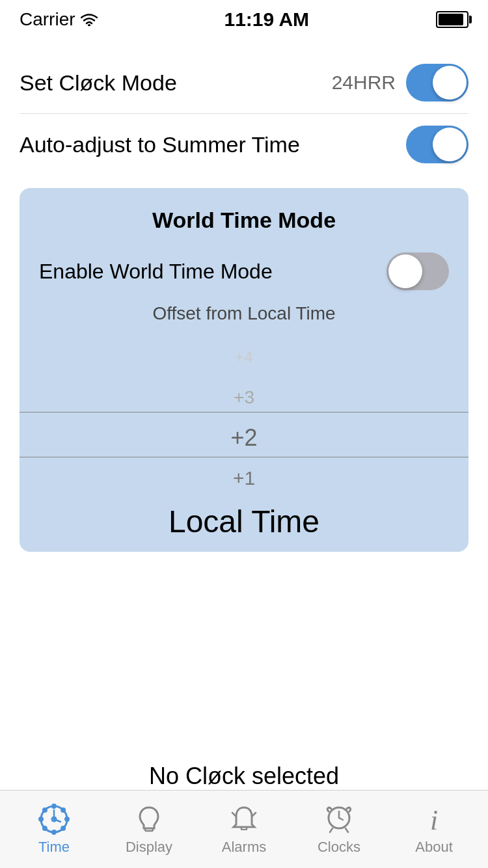 This screenshot has width=488, height=868. Describe the element at coordinates (59, 20) in the screenshot. I see `carrier-text: Carrier` at that location.